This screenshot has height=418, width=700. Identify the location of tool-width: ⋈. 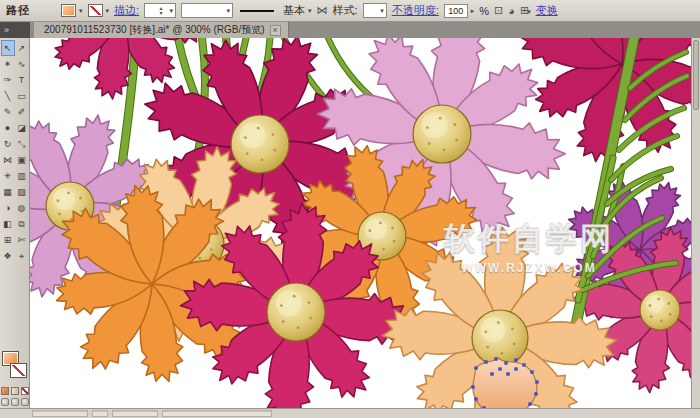
(8, 160).